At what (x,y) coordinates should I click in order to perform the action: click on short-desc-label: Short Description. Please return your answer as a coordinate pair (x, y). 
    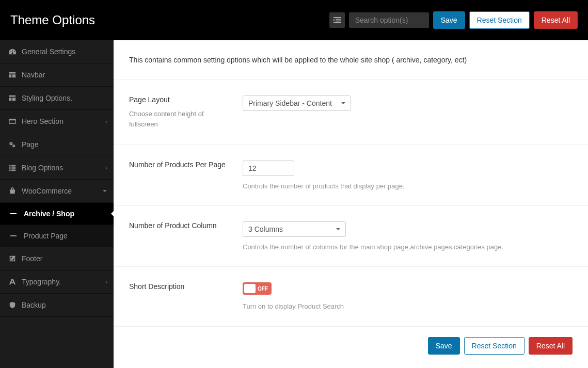
    Looking at the image, I should click on (181, 286).